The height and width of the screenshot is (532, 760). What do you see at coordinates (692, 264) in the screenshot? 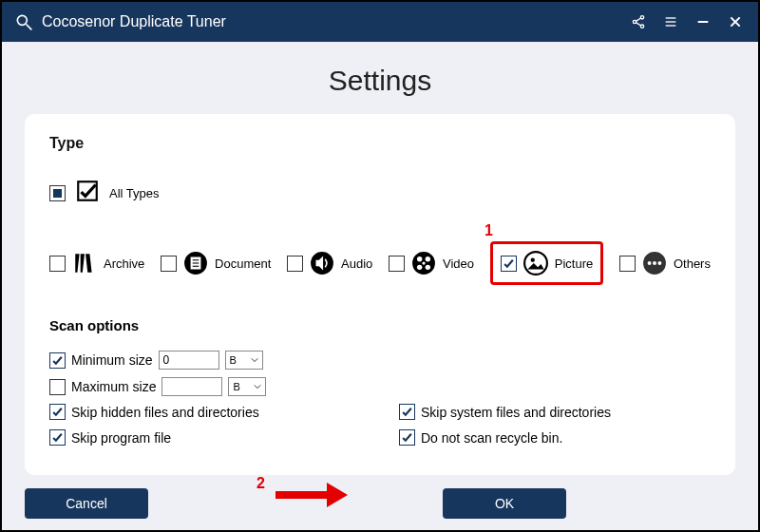
I see `others-label: Others` at bounding box center [692, 264].